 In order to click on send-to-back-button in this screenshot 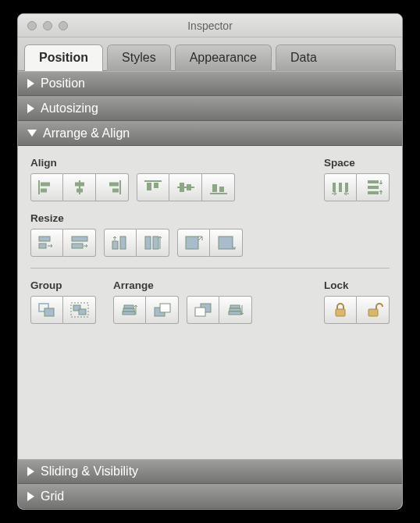, I will do `click(236, 310)`.